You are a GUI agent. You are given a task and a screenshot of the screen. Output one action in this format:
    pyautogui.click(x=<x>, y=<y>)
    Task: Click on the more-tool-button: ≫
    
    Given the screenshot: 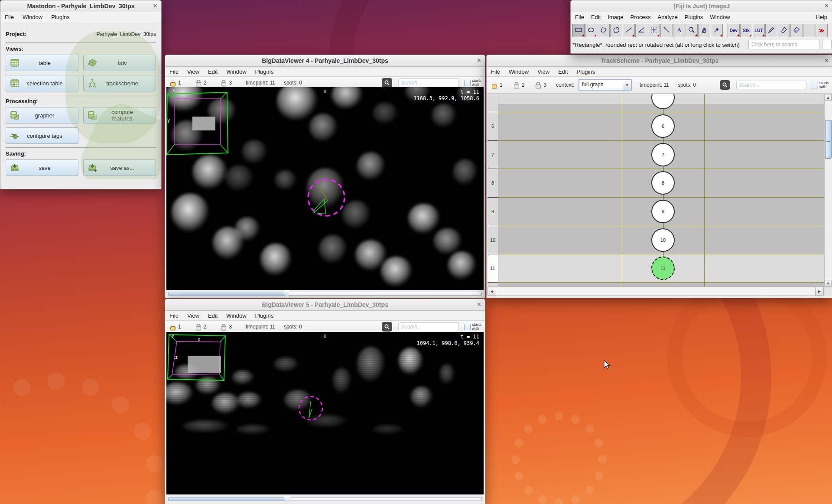 What is the action you would take?
    pyautogui.click(x=822, y=30)
    